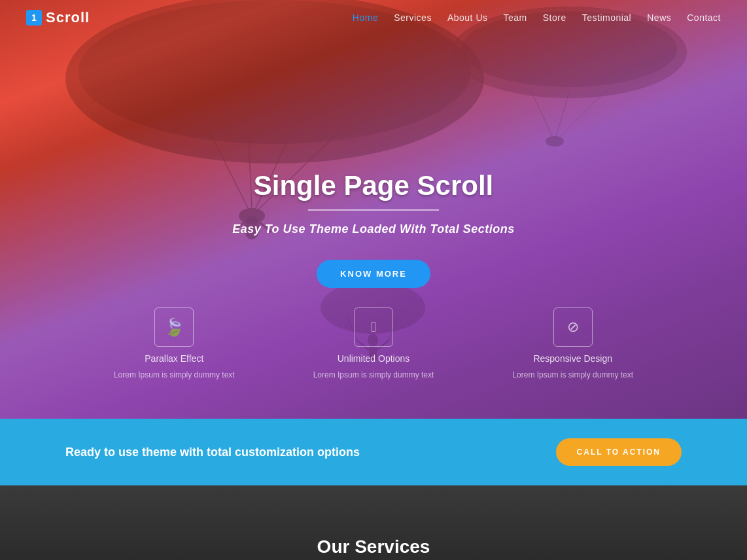 The height and width of the screenshot is (560, 747). Describe the element at coordinates (174, 343) in the screenshot. I see `feature-parallax: 🍃 Parallax Effect Lorem Ipsum is simply …` at that location.